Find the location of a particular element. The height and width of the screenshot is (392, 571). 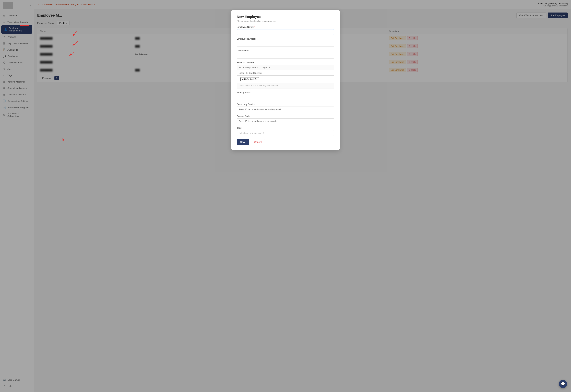

employee-name-input is located at coordinates (286, 32).